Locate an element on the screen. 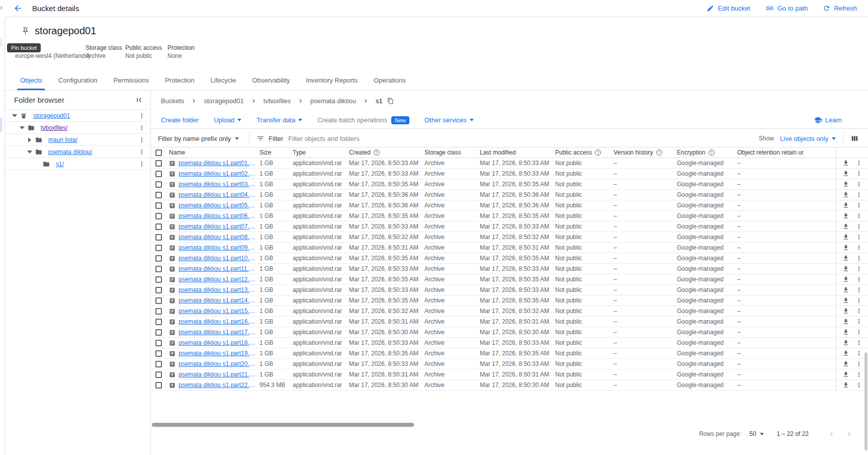  copy-icon is located at coordinates (390, 101).